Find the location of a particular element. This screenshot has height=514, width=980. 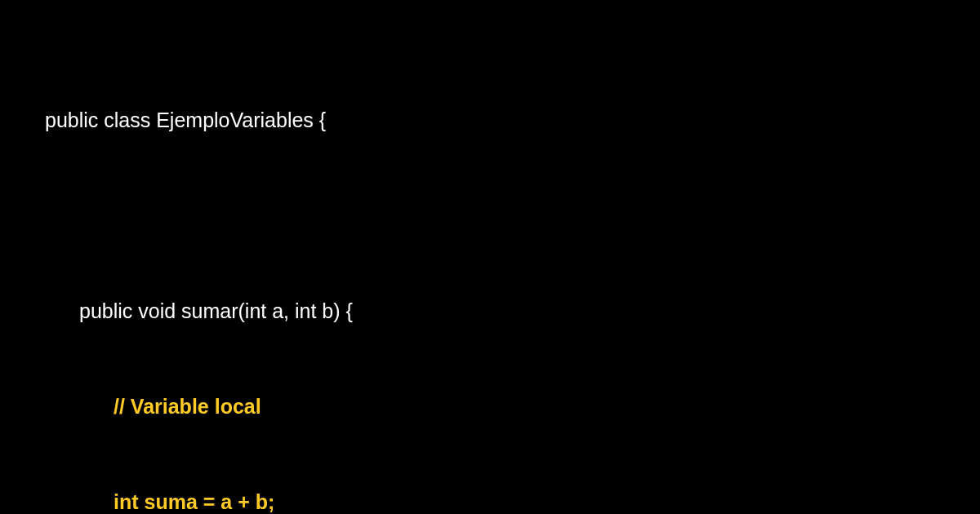

code-line-2: public void sumar(int a, int b) { is located at coordinates (490, 312).